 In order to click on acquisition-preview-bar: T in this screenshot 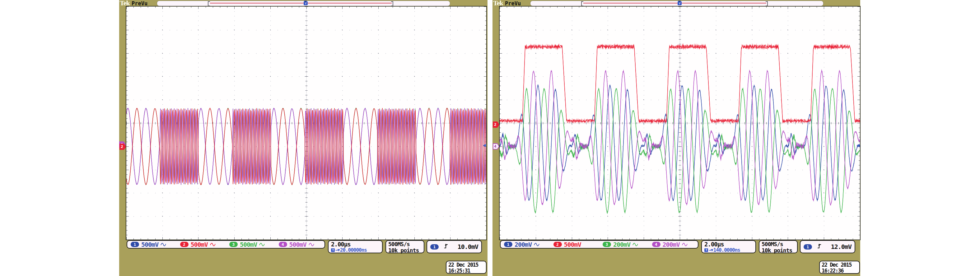, I will do `click(677, 3)`.